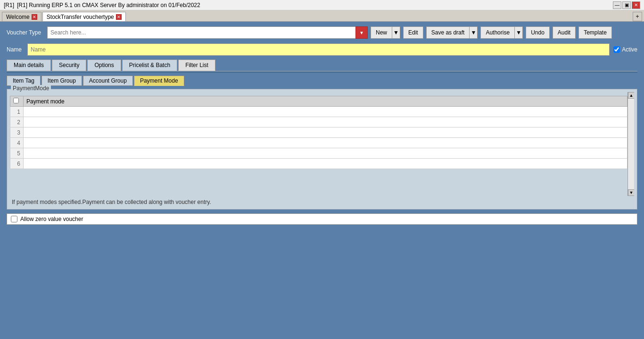 This screenshot has height=339, width=644. I want to click on search-container: ▼, so click(207, 33).